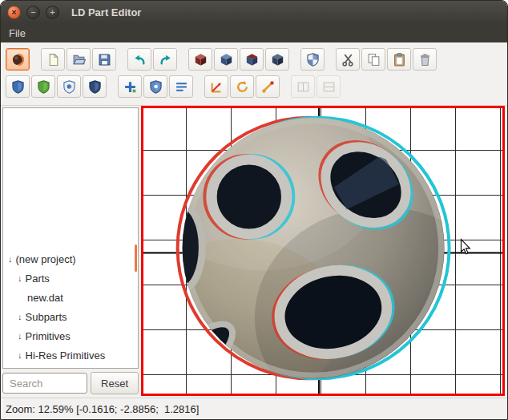 The height and width of the screenshot is (420, 508). What do you see at coordinates (465, 247) in the screenshot?
I see `mouse-cursor-icon` at bounding box center [465, 247].